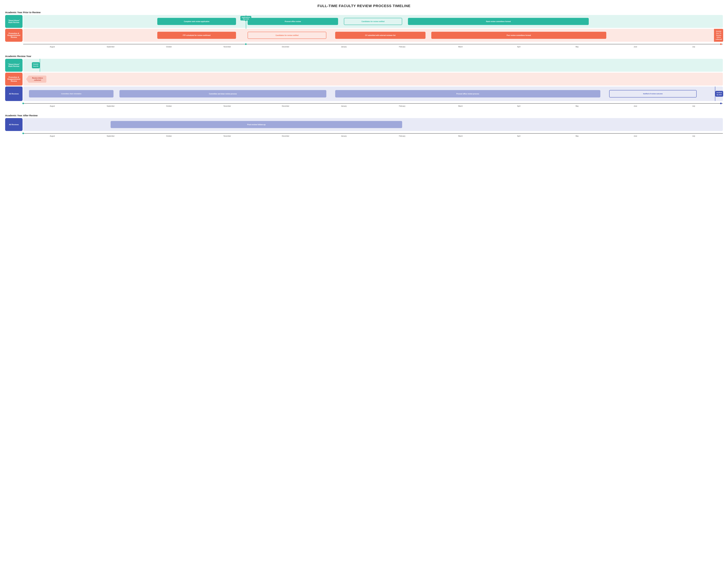 The width and height of the screenshot is (728, 570). What do you see at coordinates (364, 81) in the screenshot?
I see `section-review: Academic Review Year "Stand Alone" Rank …` at bounding box center [364, 81].